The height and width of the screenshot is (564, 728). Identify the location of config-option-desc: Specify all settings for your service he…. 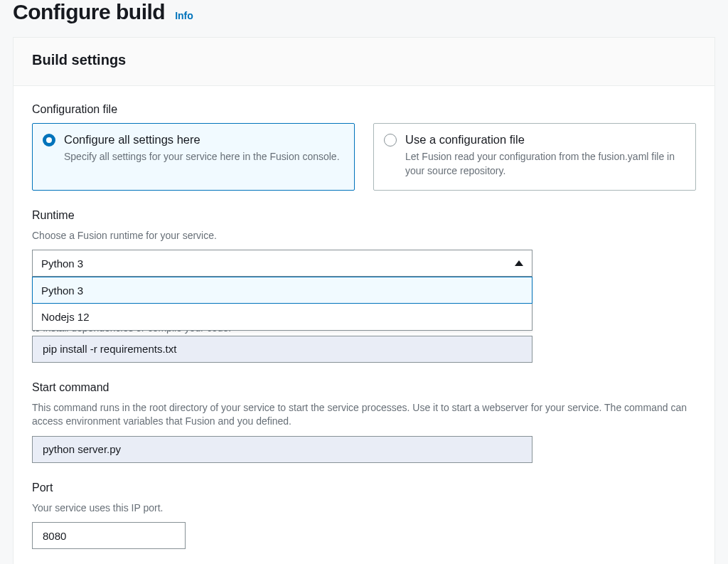
(204, 157).